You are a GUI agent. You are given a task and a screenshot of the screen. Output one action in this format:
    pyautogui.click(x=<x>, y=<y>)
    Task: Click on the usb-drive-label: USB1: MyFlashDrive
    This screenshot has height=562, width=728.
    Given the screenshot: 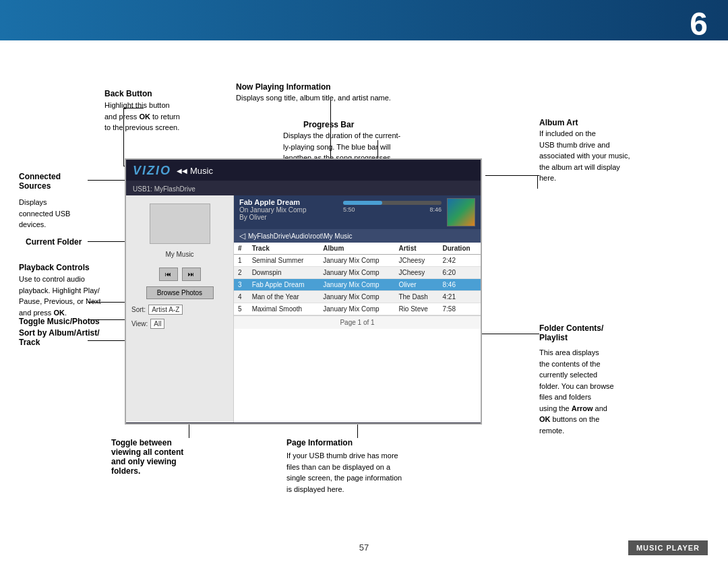 What is the action you would take?
    pyautogui.click(x=164, y=189)
    